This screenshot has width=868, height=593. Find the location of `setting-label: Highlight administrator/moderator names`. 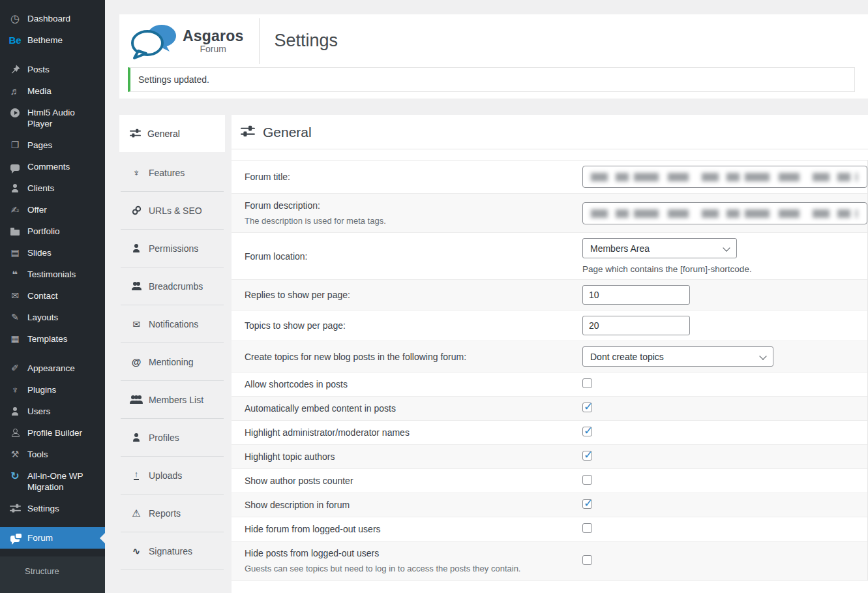

setting-label: Highlight administrator/moderator names is located at coordinates (410, 433).